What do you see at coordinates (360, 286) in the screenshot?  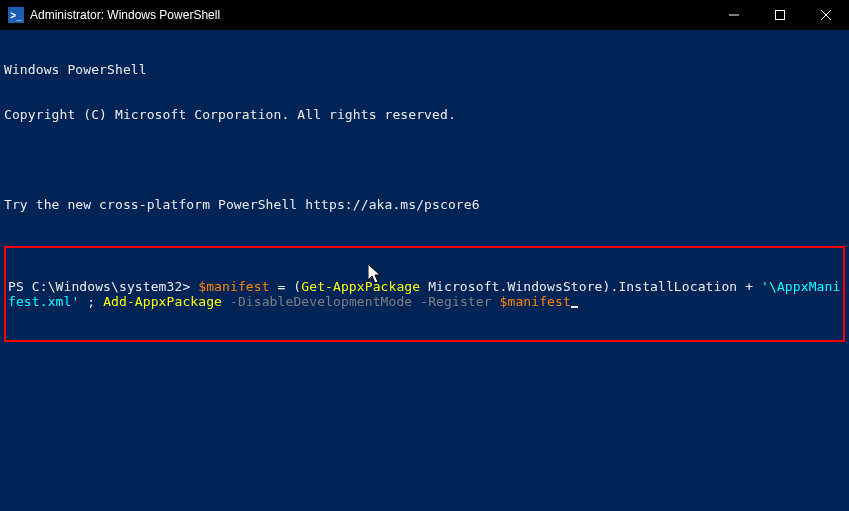 I see `token-cmdlet: Get-AppxPackage` at bounding box center [360, 286].